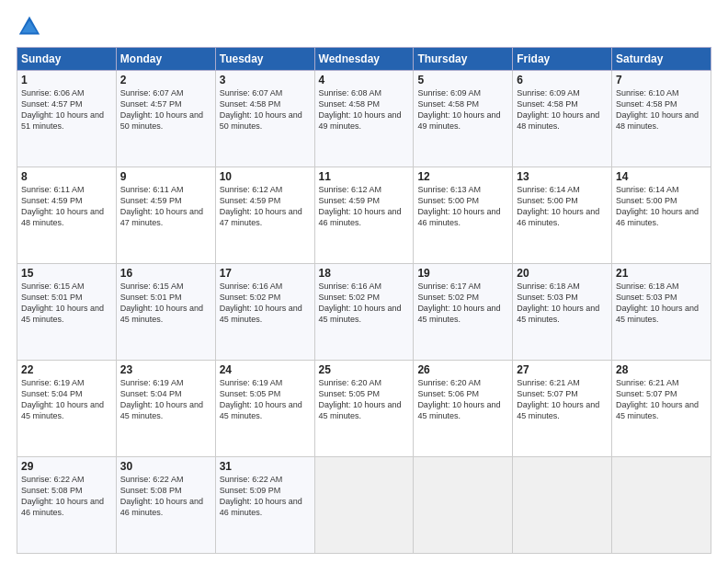 The image size is (728, 563). I want to click on day-content: Sunrise: 6:20 AMSunset: 5:05 PMDaylight:…, so click(364, 399).